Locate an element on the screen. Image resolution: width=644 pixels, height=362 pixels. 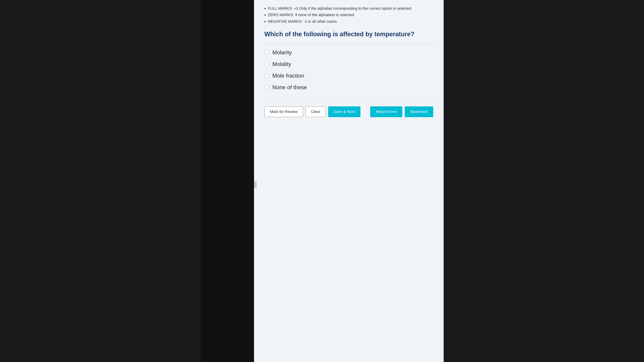
radio-option-a is located at coordinates (267, 52).